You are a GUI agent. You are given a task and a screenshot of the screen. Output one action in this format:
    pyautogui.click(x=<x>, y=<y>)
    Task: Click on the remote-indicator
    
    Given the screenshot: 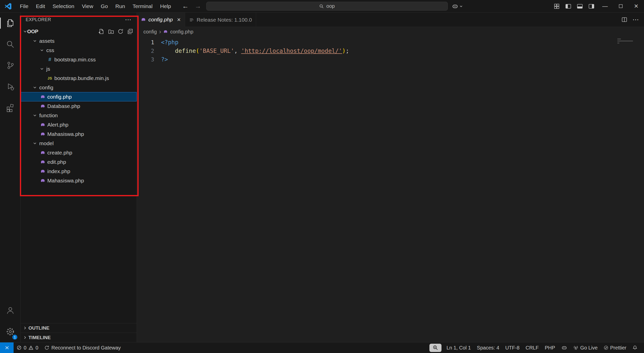 What is the action you would take?
    pyautogui.click(x=7, y=348)
    